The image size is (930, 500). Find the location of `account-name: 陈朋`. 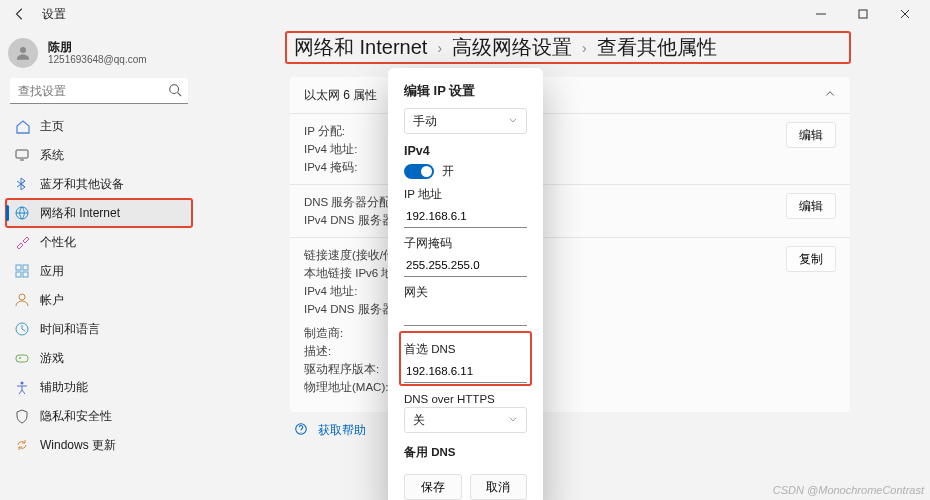

account-name: 陈朋 is located at coordinates (98, 47).